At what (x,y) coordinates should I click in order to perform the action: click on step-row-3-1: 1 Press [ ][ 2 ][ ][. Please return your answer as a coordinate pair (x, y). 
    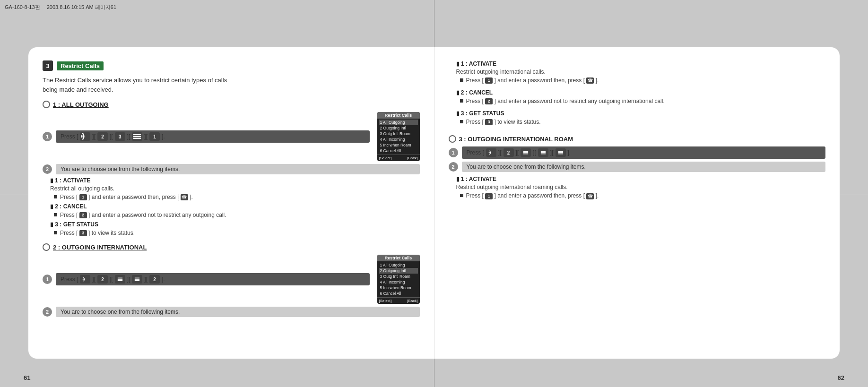
    Looking at the image, I should click on (637, 153).